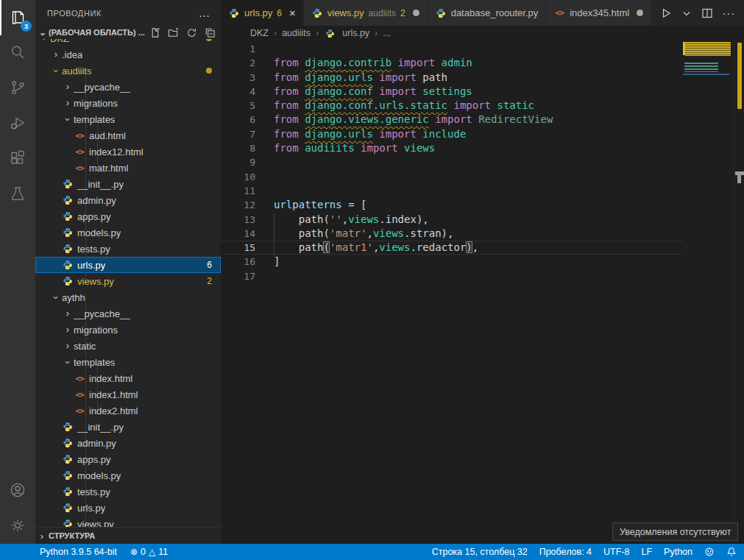 The image size is (744, 560). I want to click on code-line-12: 12urlpatterns = [, so click(452, 205).